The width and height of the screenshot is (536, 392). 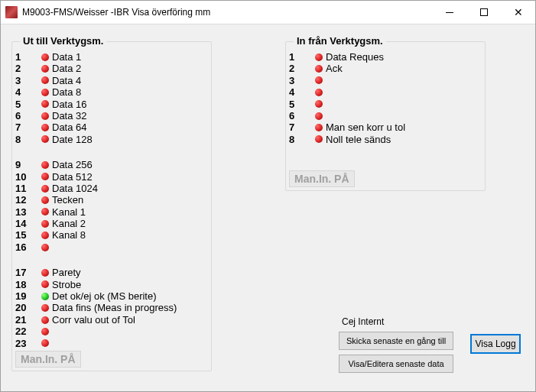 I want to click on app-icon, so click(x=11, y=12).